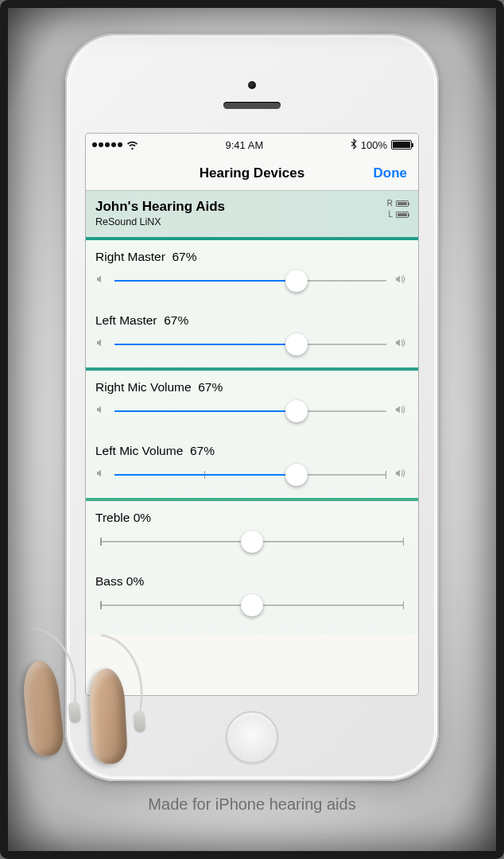 The width and height of the screenshot is (504, 859). What do you see at coordinates (391, 173) in the screenshot?
I see `done-button: Done` at bounding box center [391, 173].